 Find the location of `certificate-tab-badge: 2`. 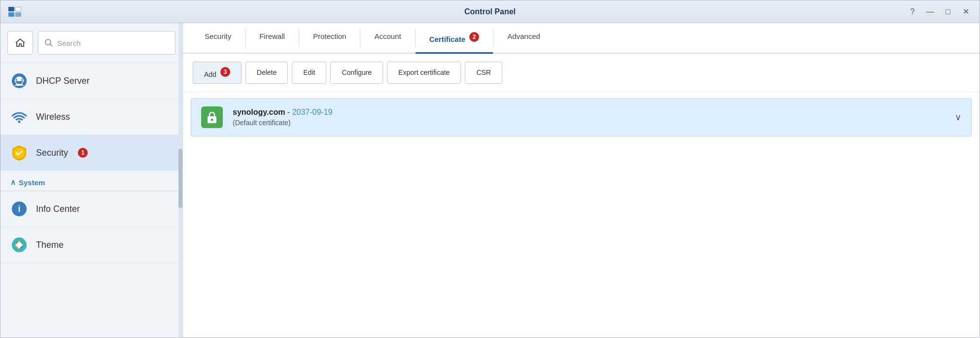

certificate-tab-badge: 2 is located at coordinates (474, 37).